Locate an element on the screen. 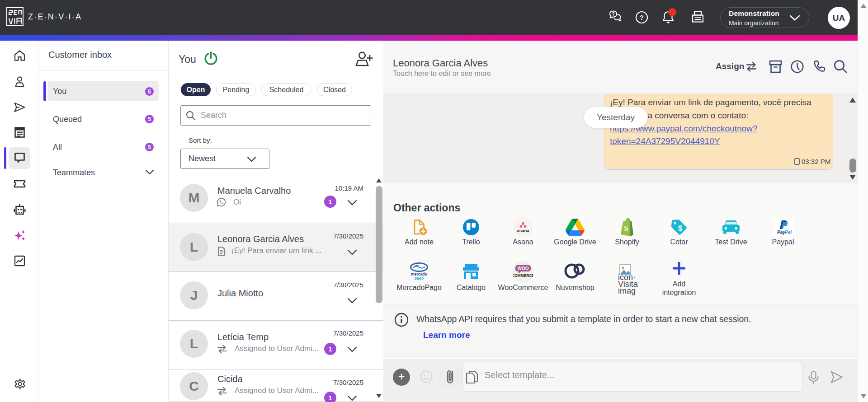 This screenshot has height=402, width=868. svg-text: asana is located at coordinates (524, 230).